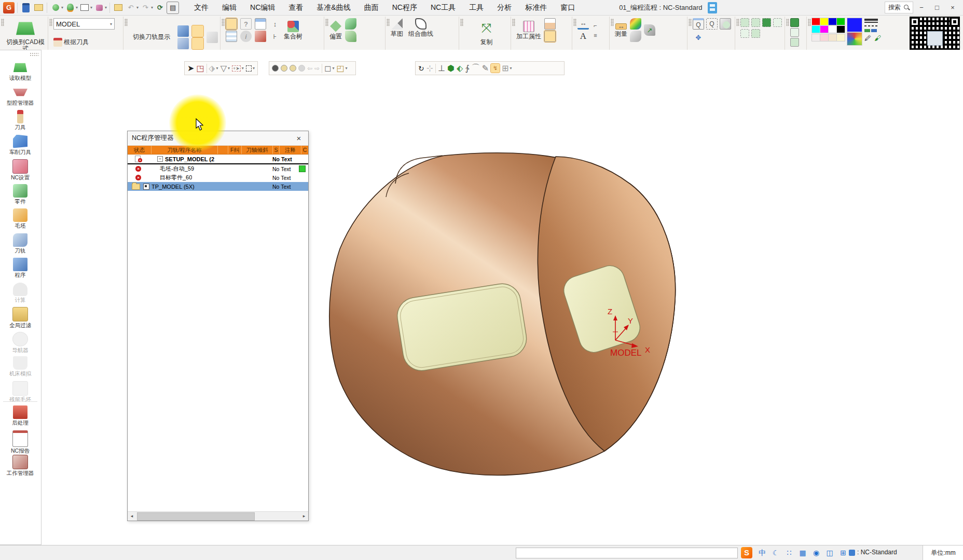  What do you see at coordinates (843, 553) in the screenshot?
I see `ime-grid-icon: ⊞` at bounding box center [843, 553].